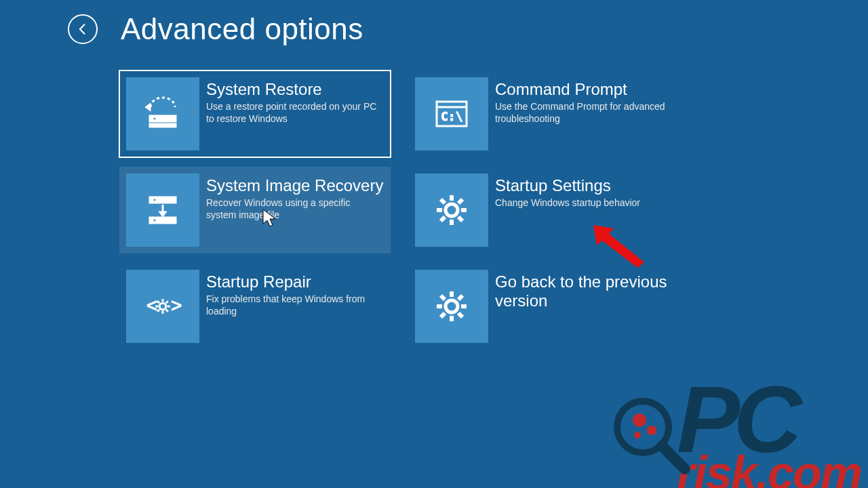 The width and height of the screenshot is (868, 488). Describe the element at coordinates (294, 186) in the screenshot. I see `tile-title: System Image Recovery` at that location.